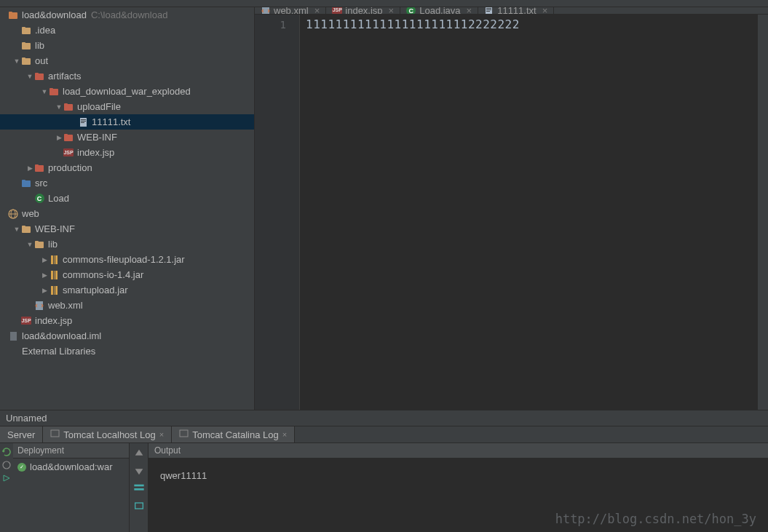  What do you see at coordinates (127, 351) in the screenshot?
I see `tree-row-external-libraries: External Libraries` at bounding box center [127, 351].